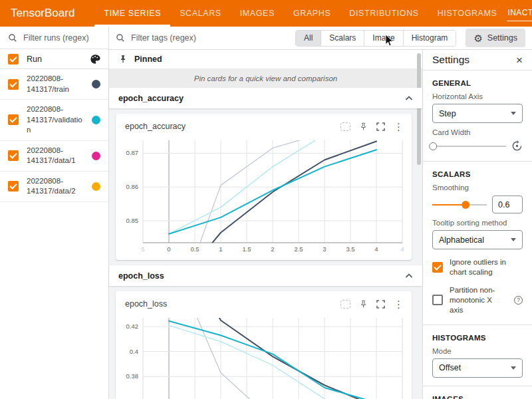  I want to click on card-width-slider, so click(469, 146).